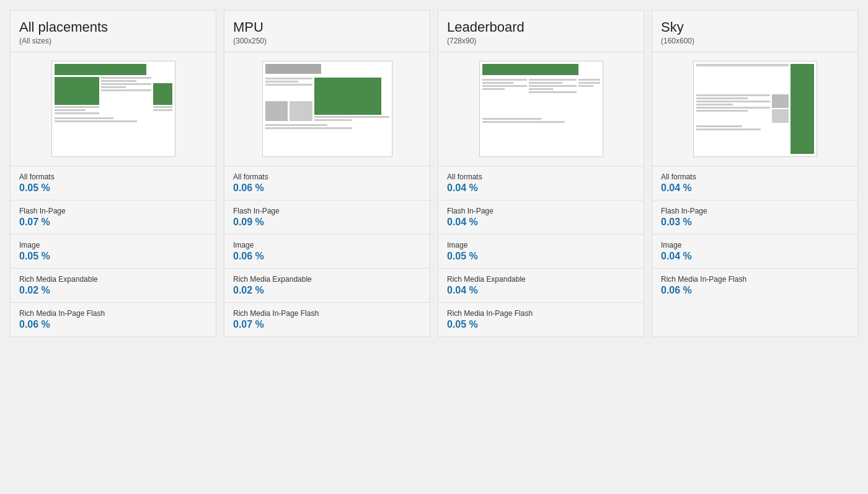 The image size is (868, 494). What do you see at coordinates (755, 211) in the screenshot?
I see `stat-label-sky-1: Flash In-Page` at bounding box center [755, 211].